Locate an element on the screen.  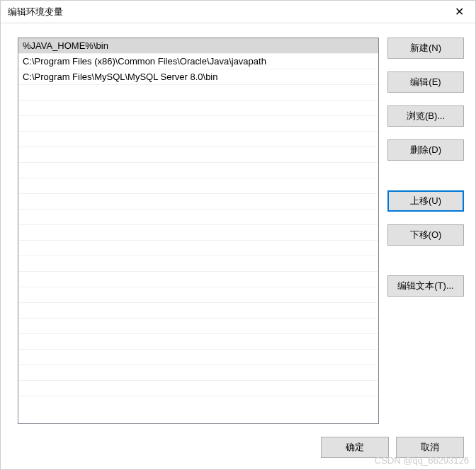
close-button: ✕ is located at coordinates (459, 12).